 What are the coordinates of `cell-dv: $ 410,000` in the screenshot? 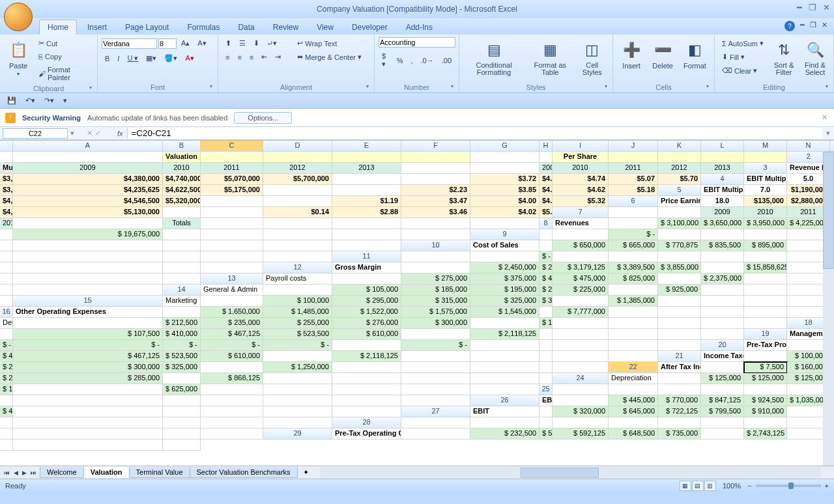 It's located at (182, 335).